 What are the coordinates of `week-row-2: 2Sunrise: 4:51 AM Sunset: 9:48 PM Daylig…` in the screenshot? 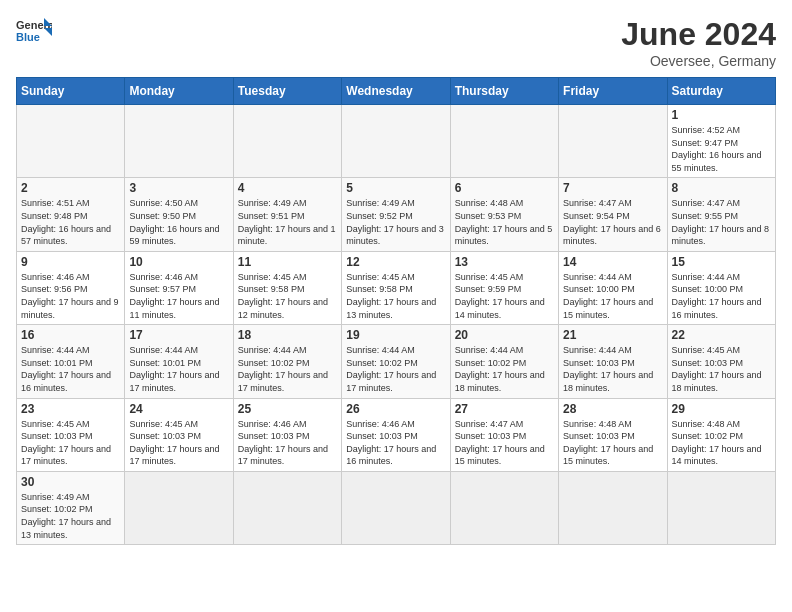 It's located at (396, 214).